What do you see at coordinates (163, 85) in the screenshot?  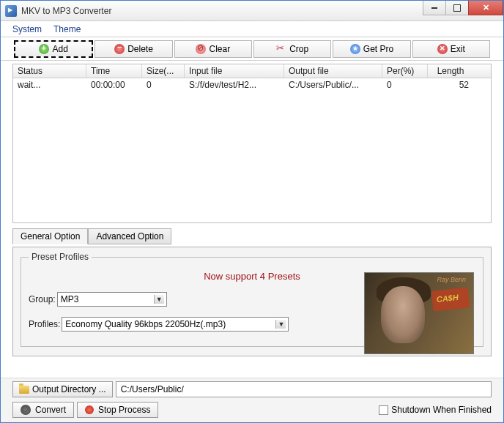 I see `cell-size: 0` at bounding box center [163, 85].